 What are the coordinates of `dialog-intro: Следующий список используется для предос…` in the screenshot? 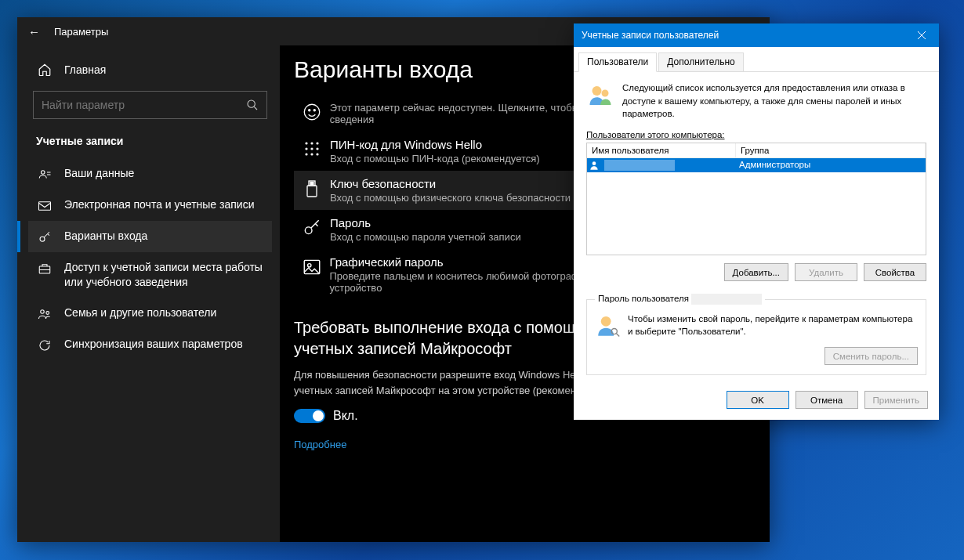 It's located at (774, 101).